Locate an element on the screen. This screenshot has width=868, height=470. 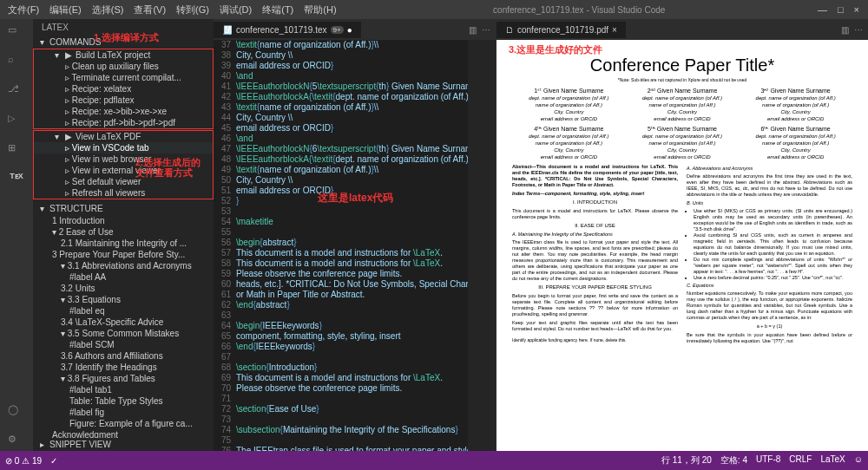
menu-item: 调试(D) is located at coordinates (236, 10).